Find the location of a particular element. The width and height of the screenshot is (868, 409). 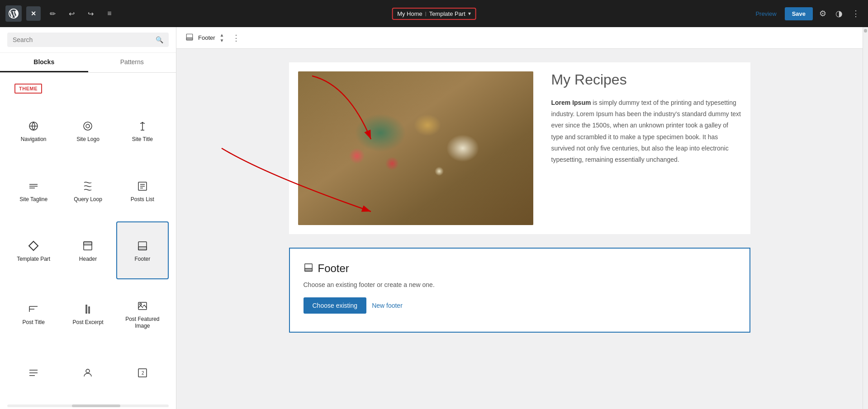

block-options-button: ⋮ is located at coordinates (236, 38).